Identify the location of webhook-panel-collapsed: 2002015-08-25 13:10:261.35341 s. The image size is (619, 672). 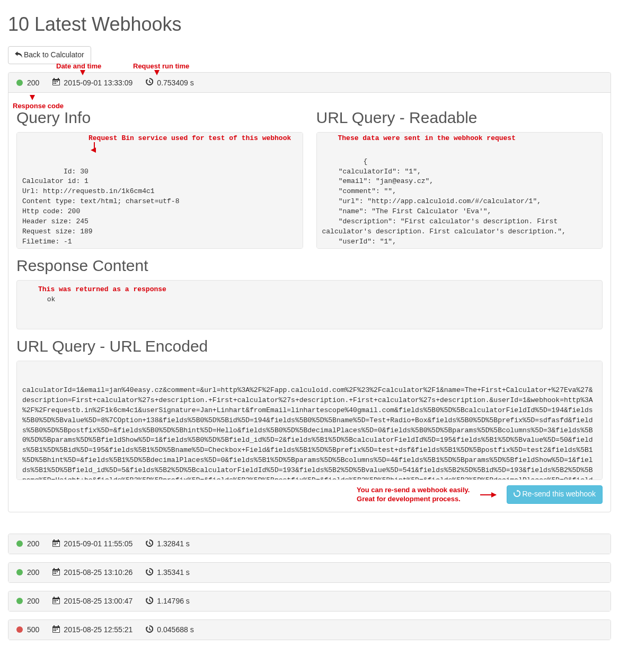
(310, 573).